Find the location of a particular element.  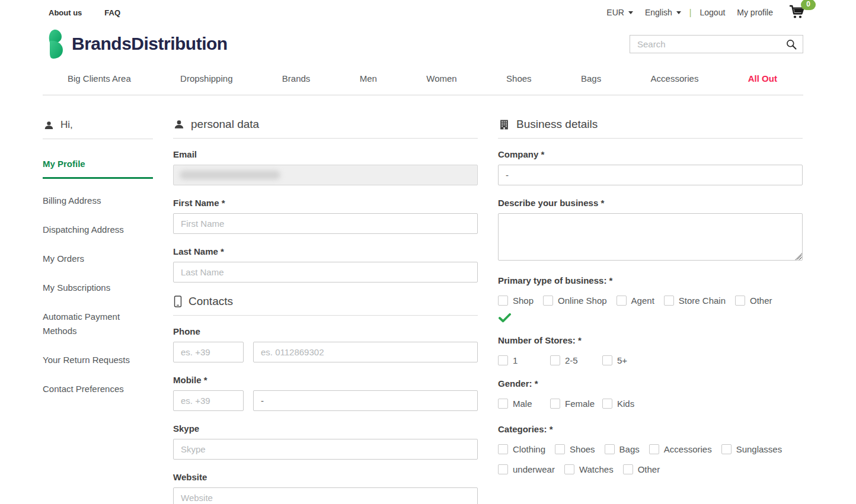

skype-field is located at coordinates (325, 449).